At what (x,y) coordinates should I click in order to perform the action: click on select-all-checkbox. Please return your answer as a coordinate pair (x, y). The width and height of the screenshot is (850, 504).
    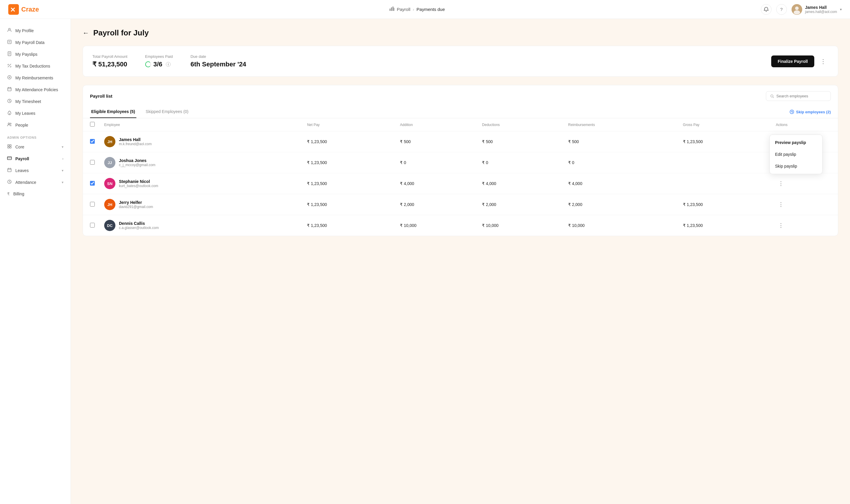
    Looking at the image, I should click on (92, 124).